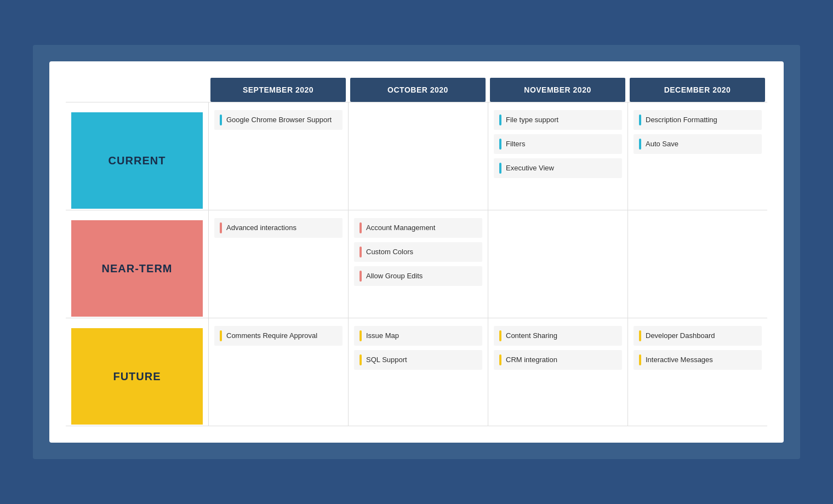  Describe the element at coordinates (558, 168) in the screenshot. I see `feature-executive-view: Executive View` at that location.